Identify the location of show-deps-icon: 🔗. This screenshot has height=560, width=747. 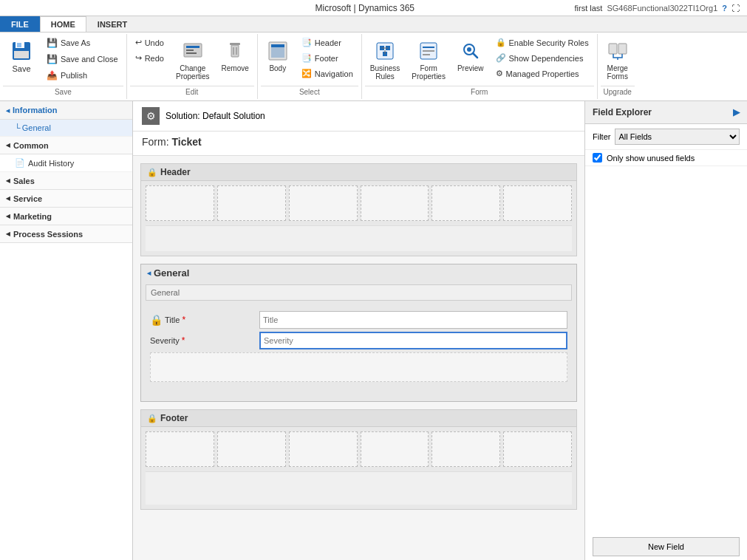
(501, 58).